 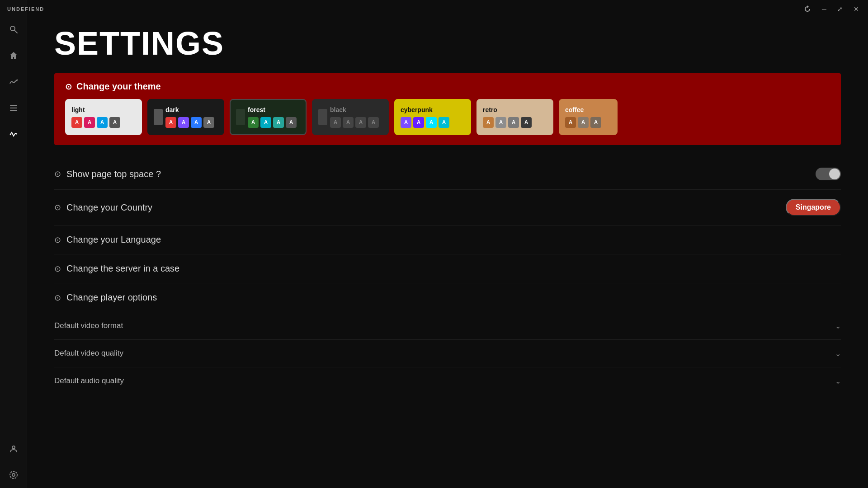 I want to click on theme-card-black: black A A A A, so click(x=350, y=117).